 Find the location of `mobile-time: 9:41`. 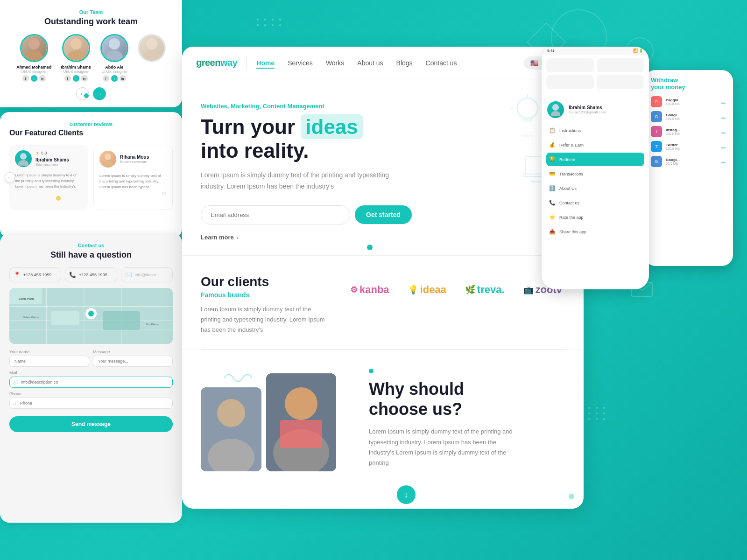

mobile-time: 9:41 is located at coordinates (551, 50).